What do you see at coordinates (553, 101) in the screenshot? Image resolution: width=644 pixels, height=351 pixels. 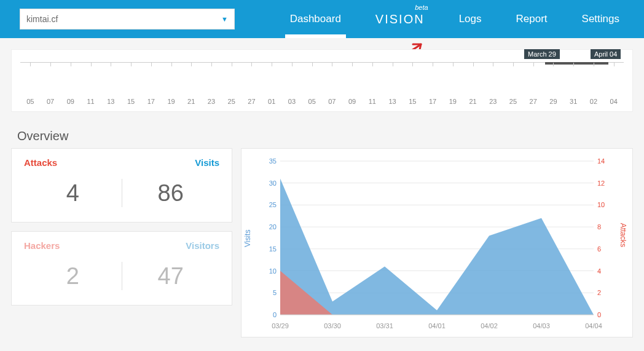 I see `timeline-tick-label: 29` at bounding box center [553, 101].